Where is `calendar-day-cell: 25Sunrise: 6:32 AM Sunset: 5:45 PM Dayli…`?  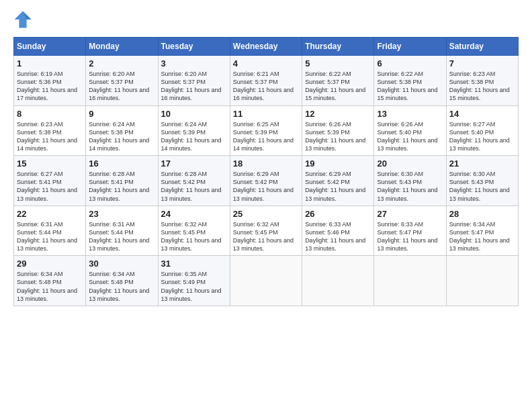 calendar-day-cell: 25Sunrise: 6:32 AM Sunset: 5:45 PM Dayli… is located at coordinates (266, 231).